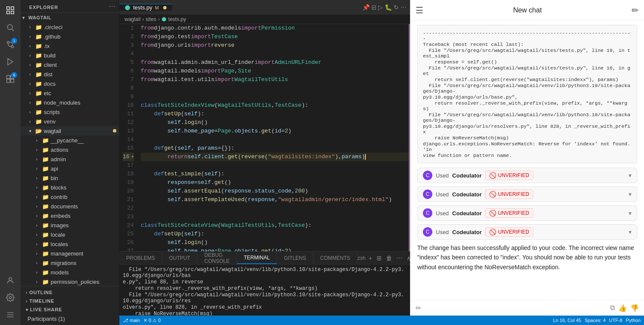  I want to click on sidebar-item-api: ›📁api, so click(70, 169).